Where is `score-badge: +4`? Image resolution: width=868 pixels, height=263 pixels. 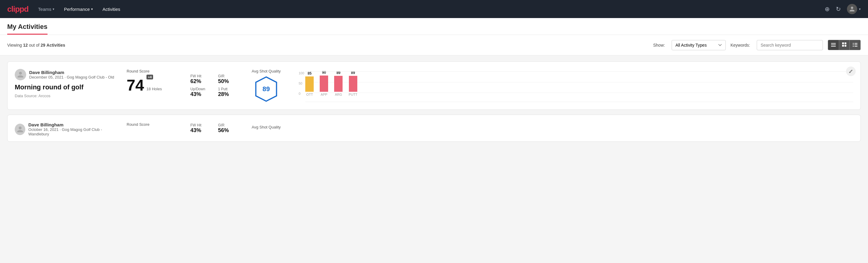
score-badge: +4 is located at coordinates (150, 77).